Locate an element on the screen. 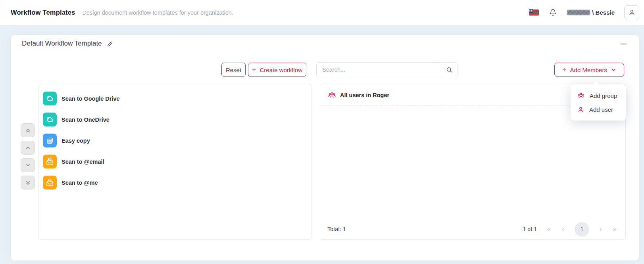 The width and height of the screenshot is (644, 264). workflow-item: @ Easy copy is located at coordinates (175, 140).